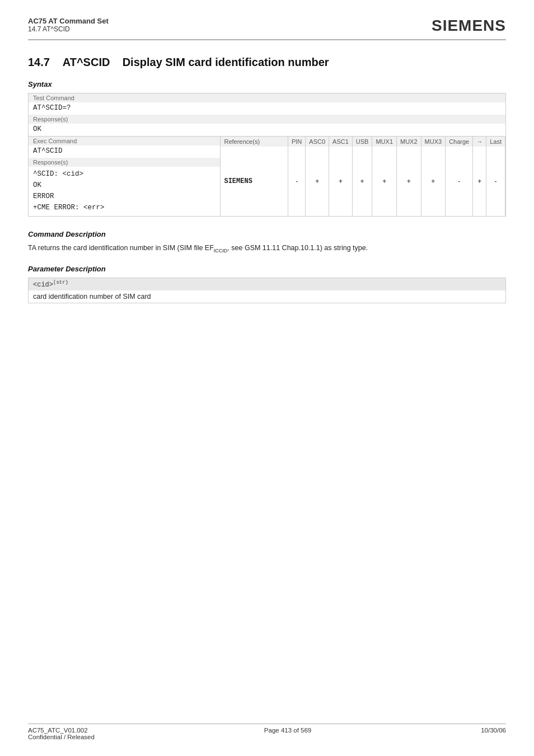 The image size is (534, 756). What do you see at coordinates (267, 115) in the screenshot?
I see `test-command-section: Test Command AT^SCID=? Response(s) OK` at bounding box center [267, 115].